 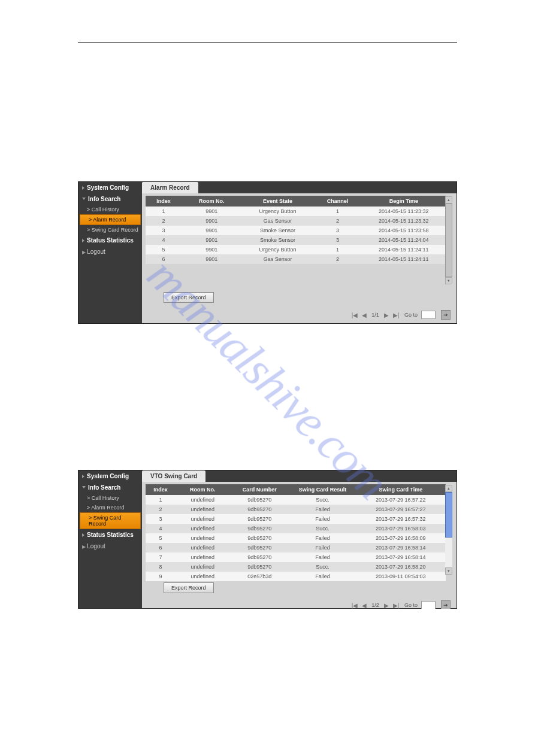 I want to click on table-cell: 7, so click(x=161, y=557).